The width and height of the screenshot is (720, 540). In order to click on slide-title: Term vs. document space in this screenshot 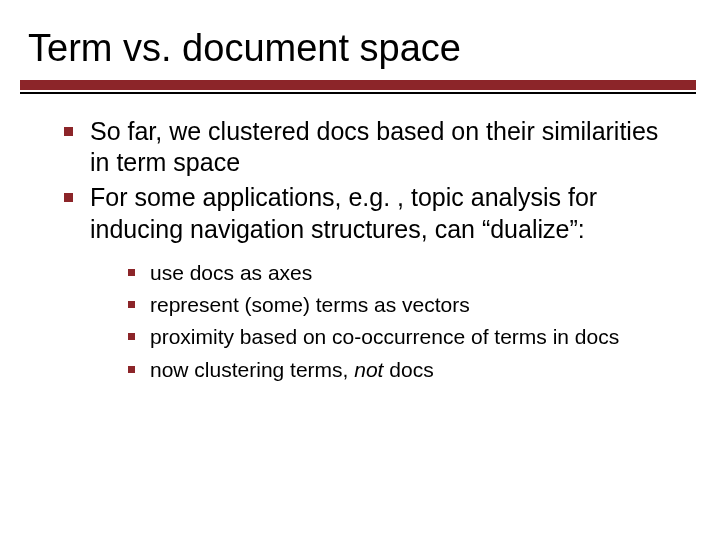, I will do `click(374, 49)`.